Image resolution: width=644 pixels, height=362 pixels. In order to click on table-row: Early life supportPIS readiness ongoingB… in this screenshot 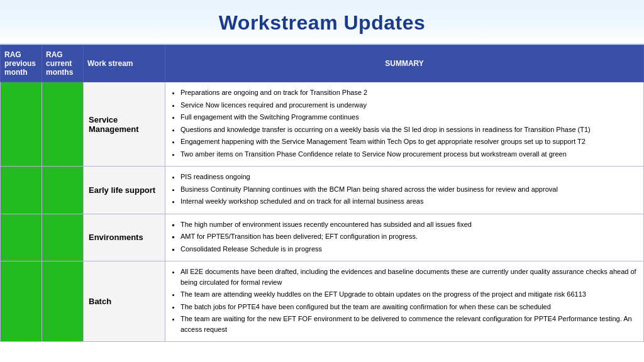, I will do `click(322, 190)`.